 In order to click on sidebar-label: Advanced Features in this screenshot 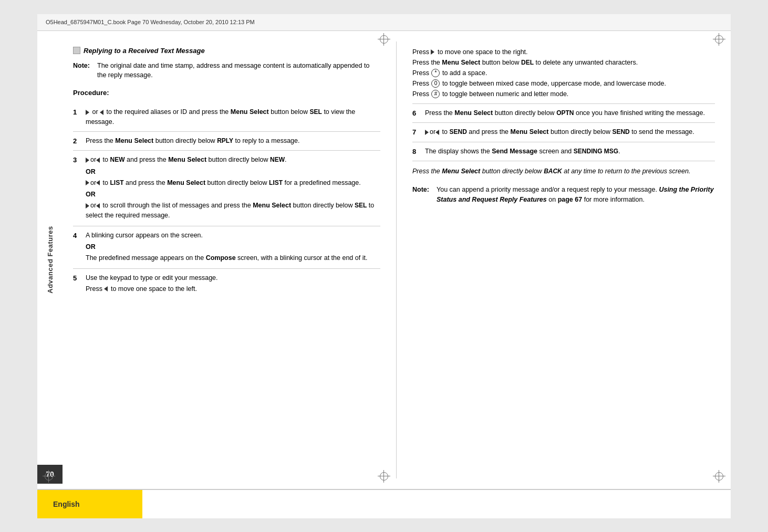, I will do `click(50, 259)`.